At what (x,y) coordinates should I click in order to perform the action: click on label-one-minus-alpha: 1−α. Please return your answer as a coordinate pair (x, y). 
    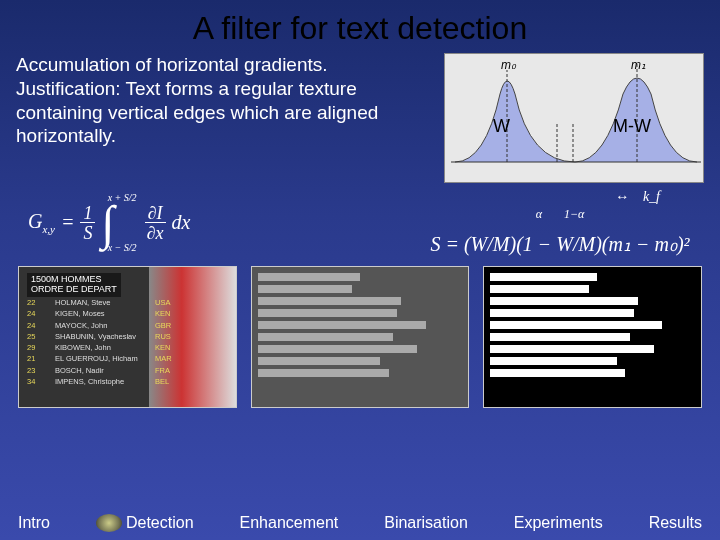
    Looking at the image, I should click on (574, 214).